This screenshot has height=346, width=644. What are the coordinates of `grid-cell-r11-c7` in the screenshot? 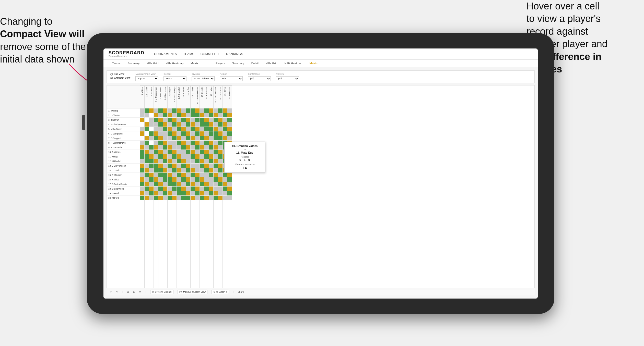 It's located at (170, 157).